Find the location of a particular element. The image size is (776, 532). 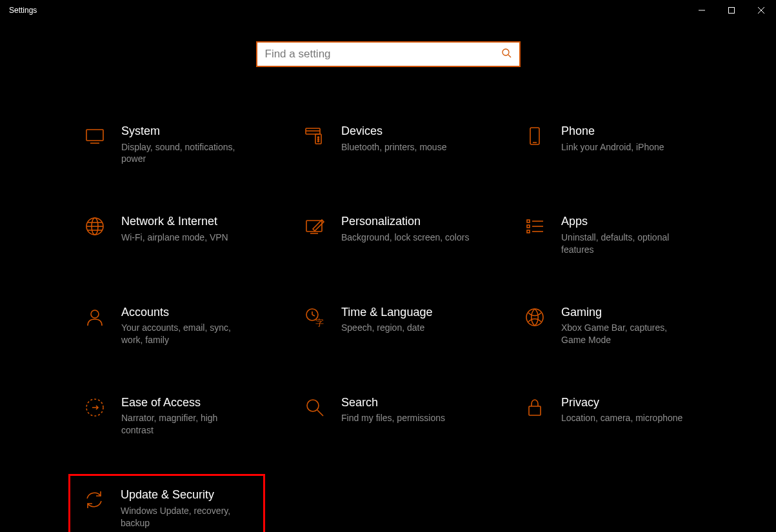

tile-desc: Location, camera, microphone is located at coordinates (622, 418).